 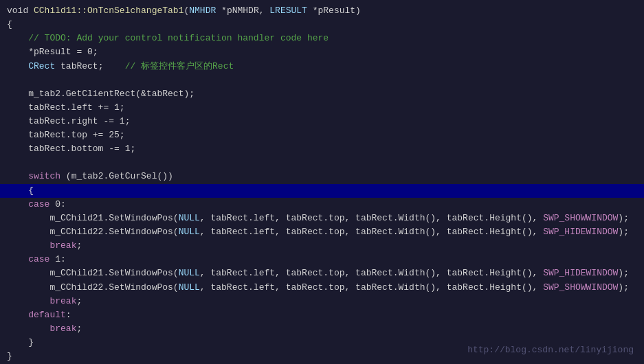 I want to click on code-text: tabRect.bottom -= 1;, so click(x=71, y=149).